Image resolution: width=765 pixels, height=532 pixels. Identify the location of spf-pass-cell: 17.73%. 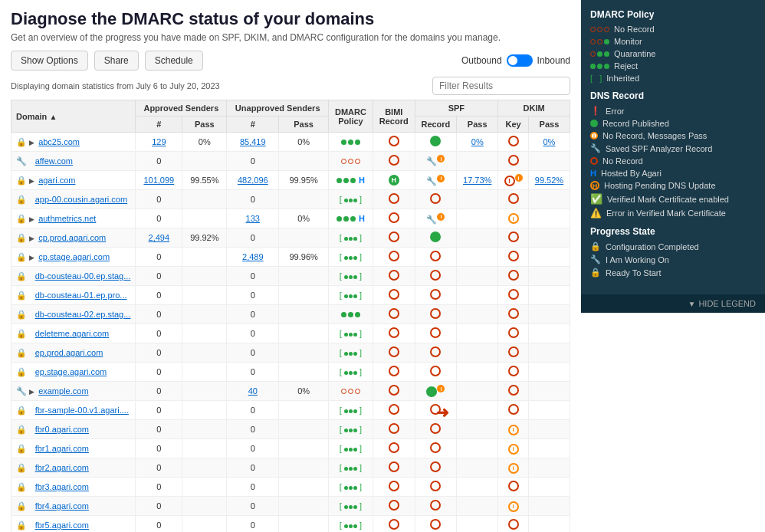
(478, 181).